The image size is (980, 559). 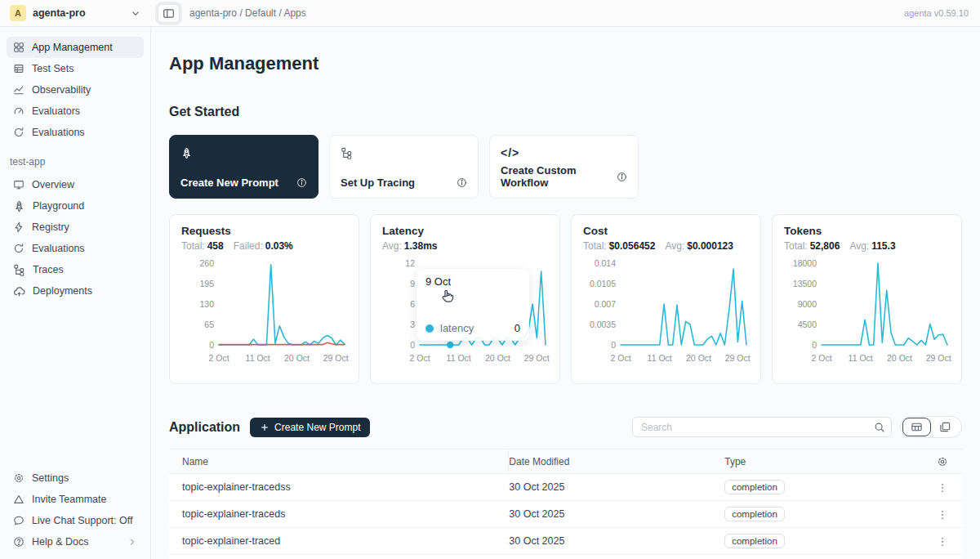 I want to click on chart-card-cost: CostTotal:$0.056452Avg:$0.0001230.0140.0…, so click(x=666, y=299).